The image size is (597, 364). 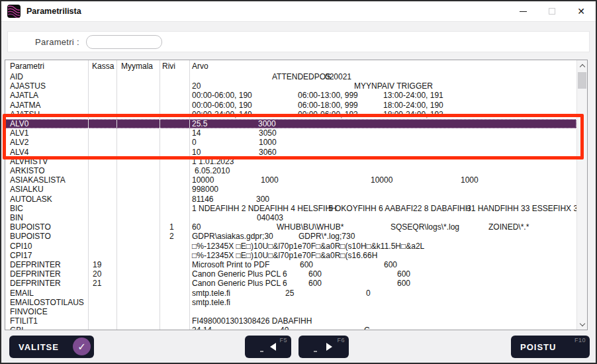 I want to click on search-panel: Parametri :, so click(x=298, y=42).